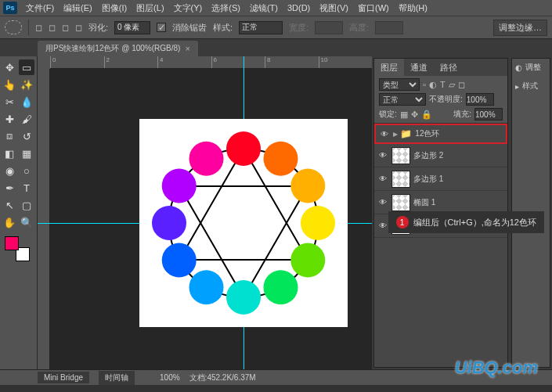 Image resolution: width=552 pixels, height=392 pixels. What do you see at coordinates (459, 179) in the screenshot?
I see `layer-name: 多边形 1` at bounding box center [459, 179].